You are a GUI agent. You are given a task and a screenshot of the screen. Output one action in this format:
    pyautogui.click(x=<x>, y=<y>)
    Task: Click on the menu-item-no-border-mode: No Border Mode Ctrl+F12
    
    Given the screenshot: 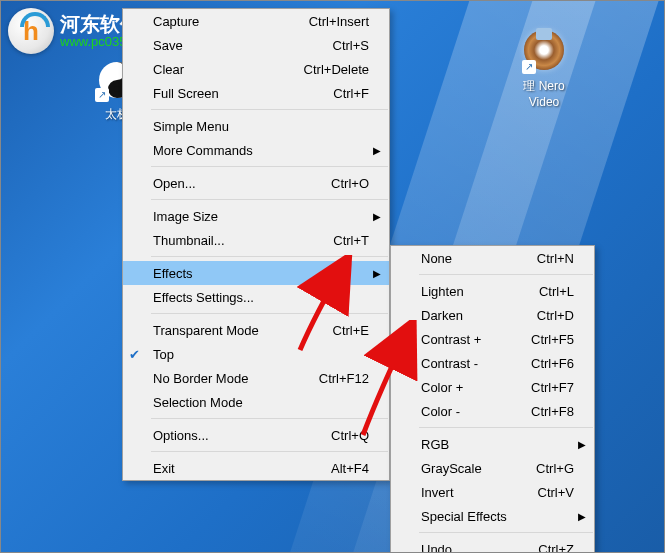 What is the action you would take?
    pyautogui.click(x=256, y=378)
    